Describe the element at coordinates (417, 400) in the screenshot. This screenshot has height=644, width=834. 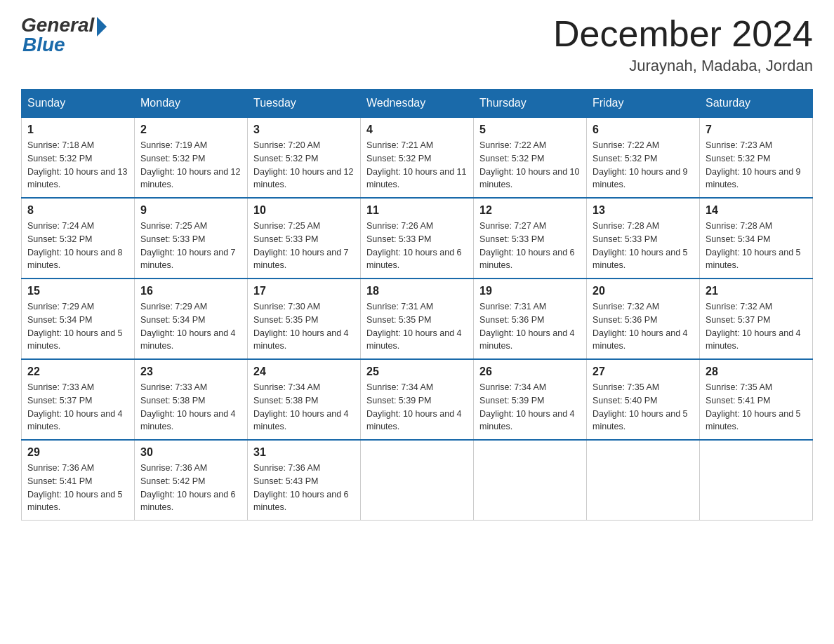
I see `calendar-cell: 25 Sunrise: 7:34 AM Sunset: 5:39 PM Dayl…` at that location.